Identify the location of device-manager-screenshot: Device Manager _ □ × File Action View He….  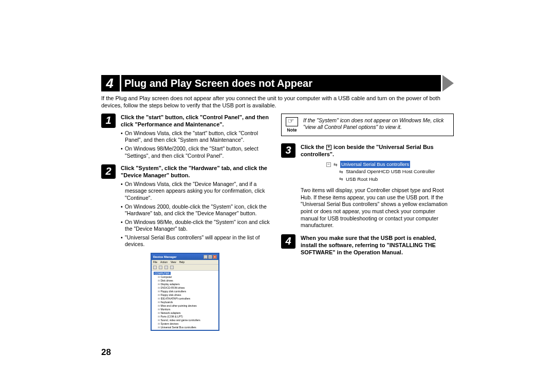
(212, 292).